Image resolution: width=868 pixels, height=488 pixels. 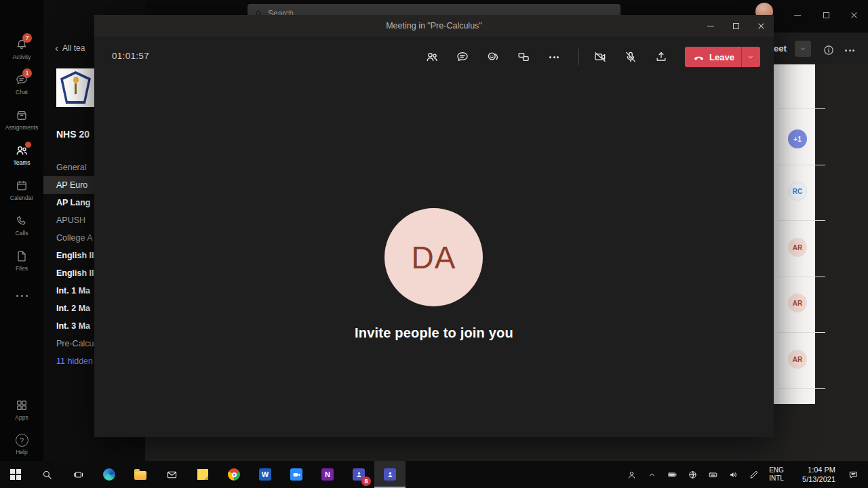 What do you see at coordinates (711, 26) in the screenshot?
I see `meeting-minimize-button` at bounding box center [711, 26].